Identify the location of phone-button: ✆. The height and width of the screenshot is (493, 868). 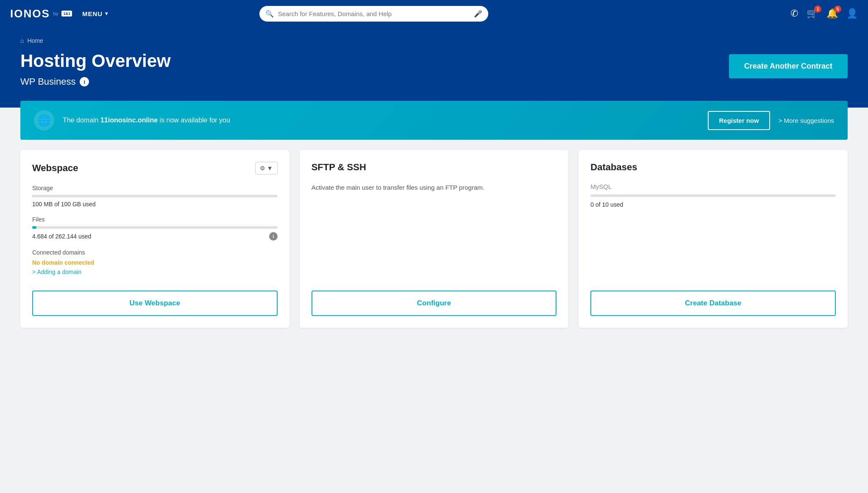
(794, 14).